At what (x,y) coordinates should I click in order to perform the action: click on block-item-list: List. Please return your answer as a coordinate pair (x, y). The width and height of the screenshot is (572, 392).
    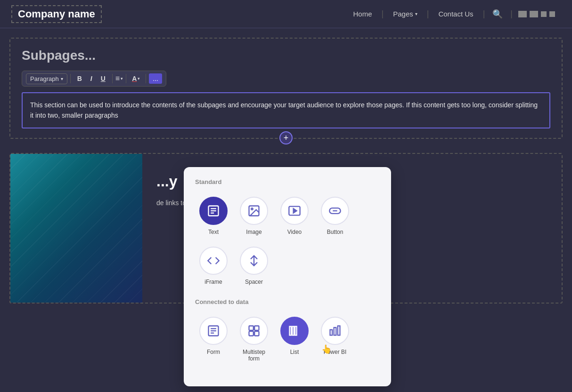
    Looking at the image, I should click on (294, 339).